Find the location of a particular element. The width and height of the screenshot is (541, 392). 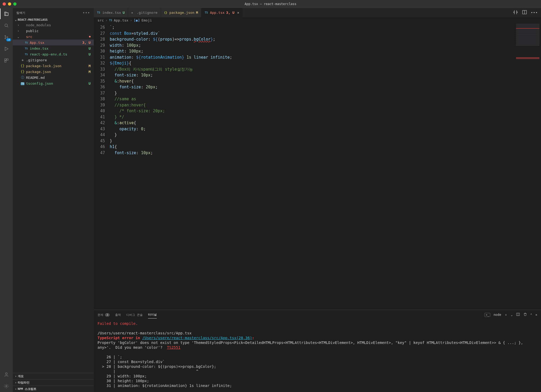

terminal-process-icon: >_ is located at coordinates (487, 315).